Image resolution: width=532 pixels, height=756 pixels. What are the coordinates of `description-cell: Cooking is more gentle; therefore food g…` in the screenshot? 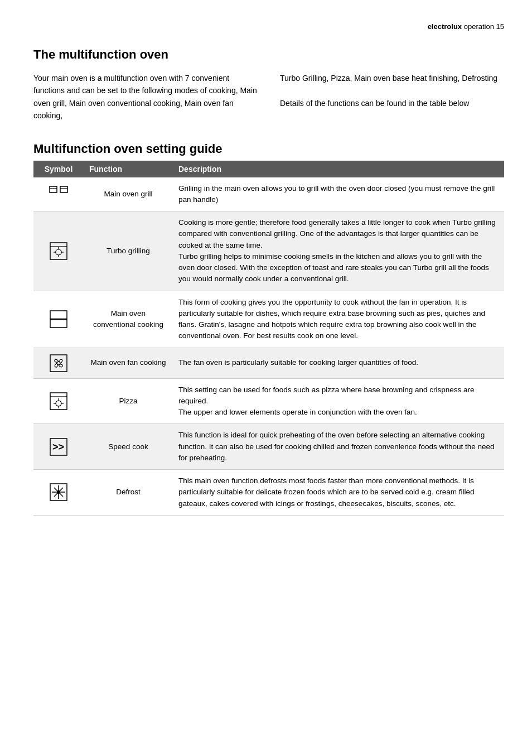 It's located at (338, 251).